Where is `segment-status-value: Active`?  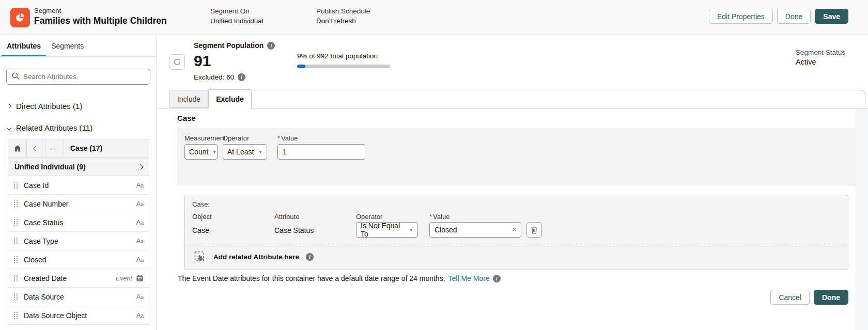
segment-status-value: Active is located at coordinates (820, 62).